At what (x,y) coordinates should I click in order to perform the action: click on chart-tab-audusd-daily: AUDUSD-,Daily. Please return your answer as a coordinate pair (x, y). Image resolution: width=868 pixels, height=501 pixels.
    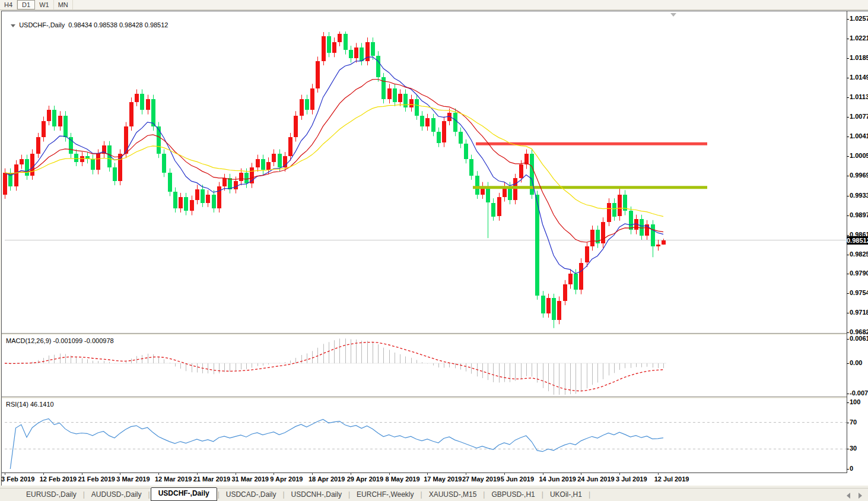
    Looking at the image, I should click on (116, 495).